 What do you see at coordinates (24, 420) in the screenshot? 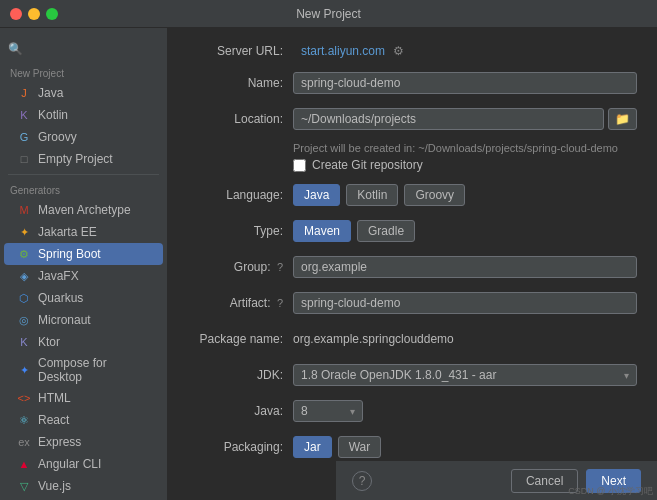
I see `react-icon: ⚛` at bounding box center [24, 420].